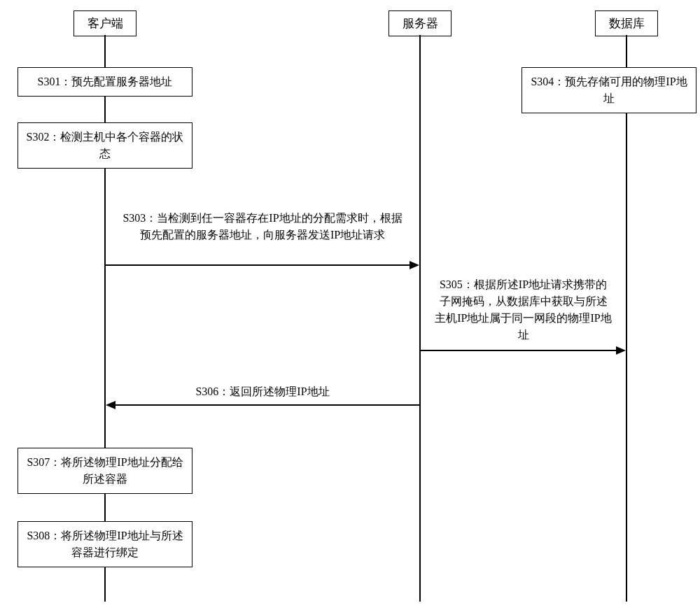  I want to click on msg-s303-arrowhead, so click(414, 265).